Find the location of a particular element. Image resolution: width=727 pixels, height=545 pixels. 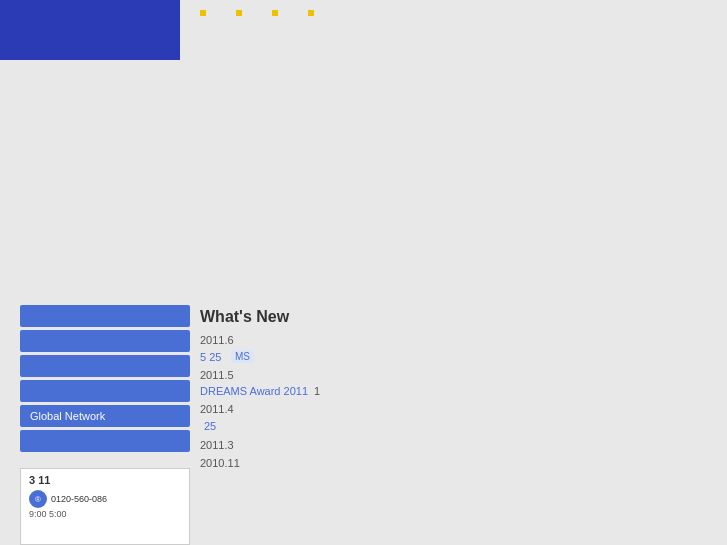

news-count-dreams: 1 is located at coordinates (317, 391).